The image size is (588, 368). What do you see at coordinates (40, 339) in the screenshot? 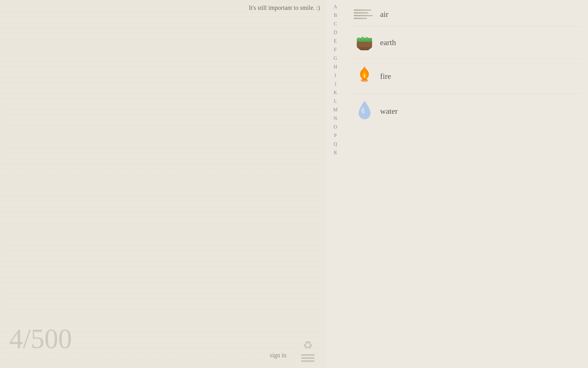
I see `counter-display: 4/500` at bounding box center [40, 339].